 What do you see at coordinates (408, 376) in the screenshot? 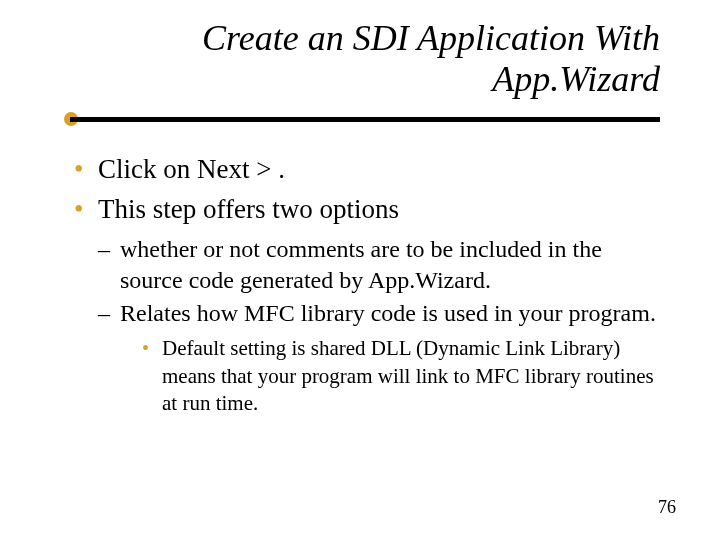
I see `bullet-text: Default setting is shared DLL (Dynamic L…` at bounding box center [408, 376].